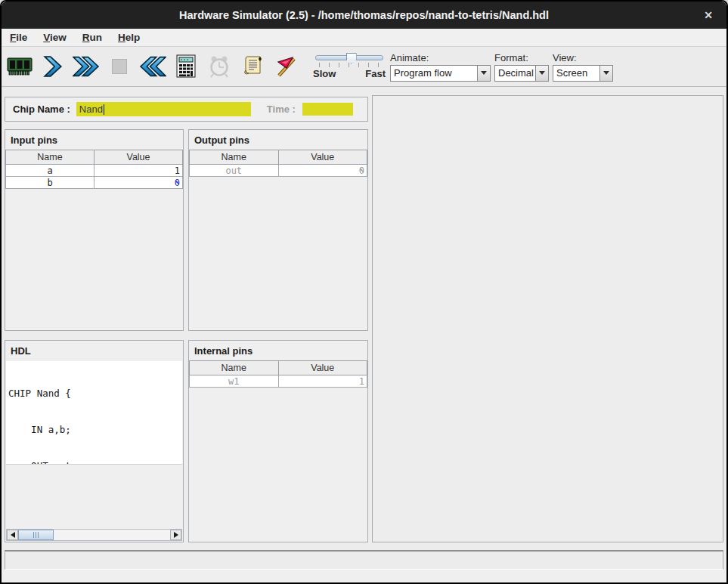 The height and width of the screenshot is (584, 728). I want to click on hdl-code-line: OUT out;, so click(95, 462).